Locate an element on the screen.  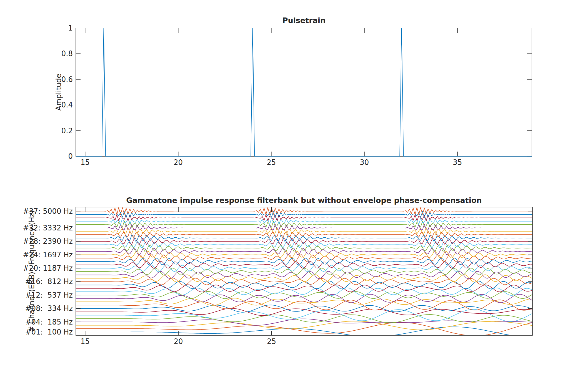
y-tick-label: #16: 812 Hz is located at coordinates (49, 282).